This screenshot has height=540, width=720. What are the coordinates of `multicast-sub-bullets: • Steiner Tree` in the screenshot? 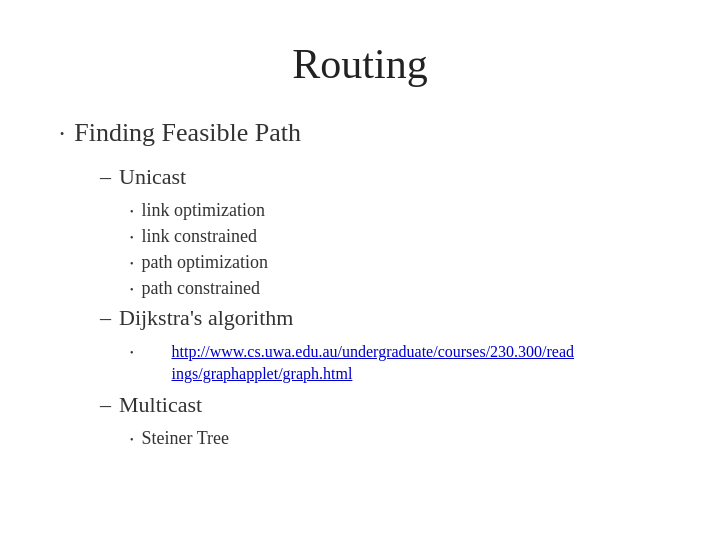 It's located at (395, 438).